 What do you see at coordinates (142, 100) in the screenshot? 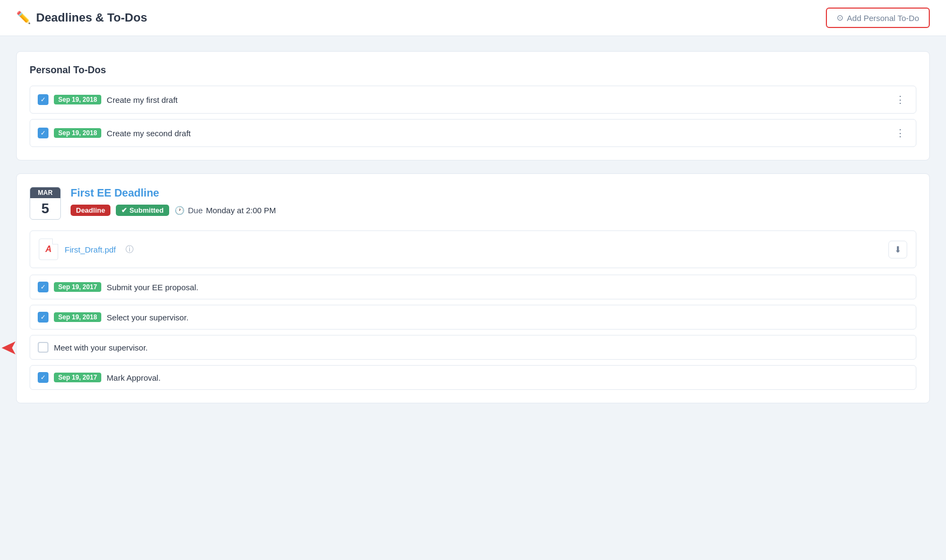
I see `todo-text: Create my first draft` at bounding box center [142, 100].